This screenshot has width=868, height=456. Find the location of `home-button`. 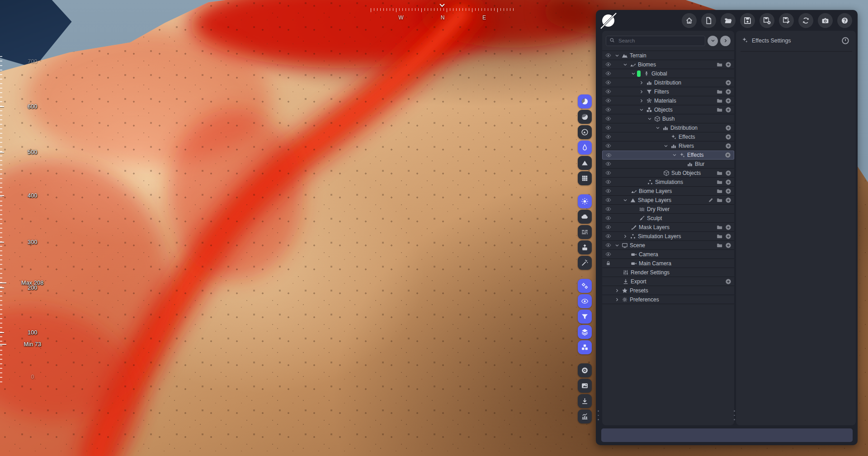

home-button is located at coordinates (689, 21).